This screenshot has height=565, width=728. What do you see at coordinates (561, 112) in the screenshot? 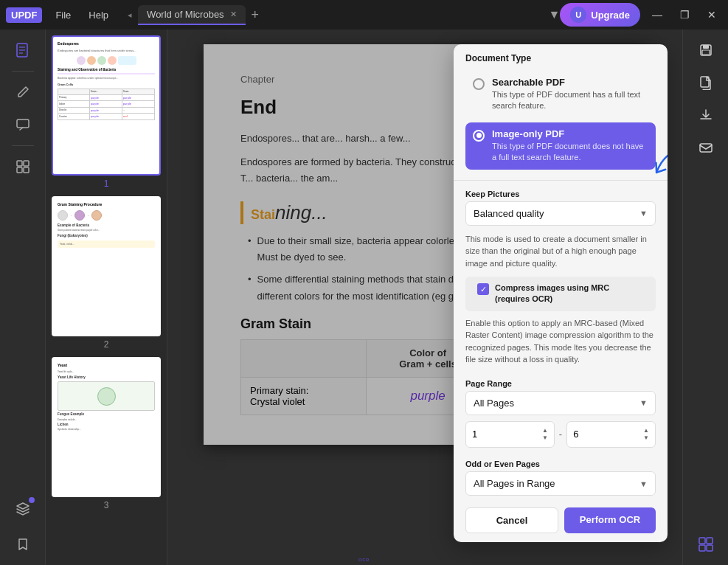
I see `doc-type-section: Document Type Searchable PDF This type o…` at bounding box center [561, 112].